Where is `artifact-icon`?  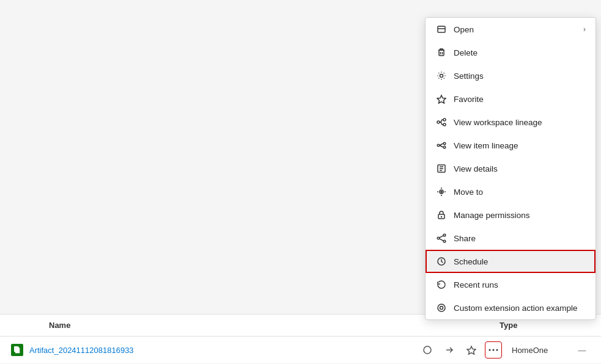 artifact-icon is located at coordinates (17, 350).